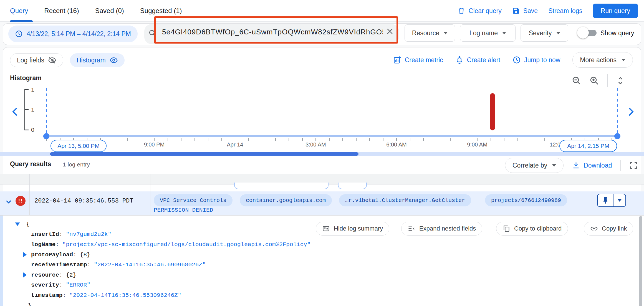 This screenshot has width=644, height=306. Describe the element at coordinates (493, 112) in the screenshot. I see `histogram-error-bar` at that location.